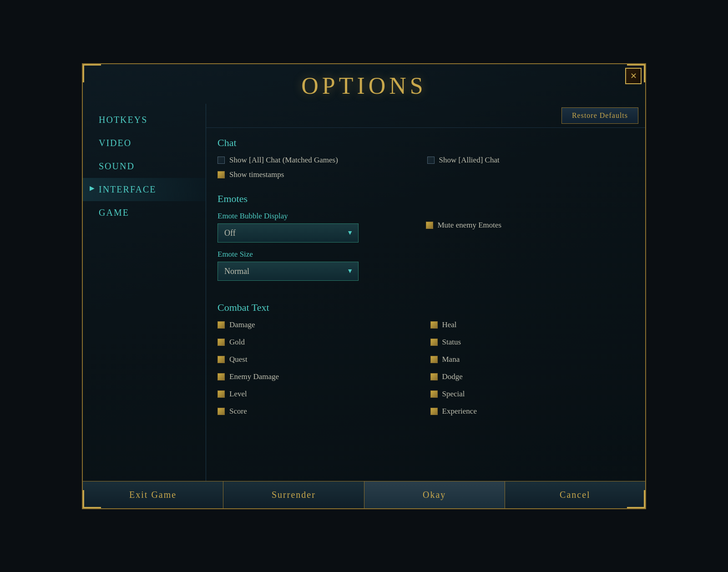  I want to click on mute-enemy-emotes-checkbox, so click(430, 225).